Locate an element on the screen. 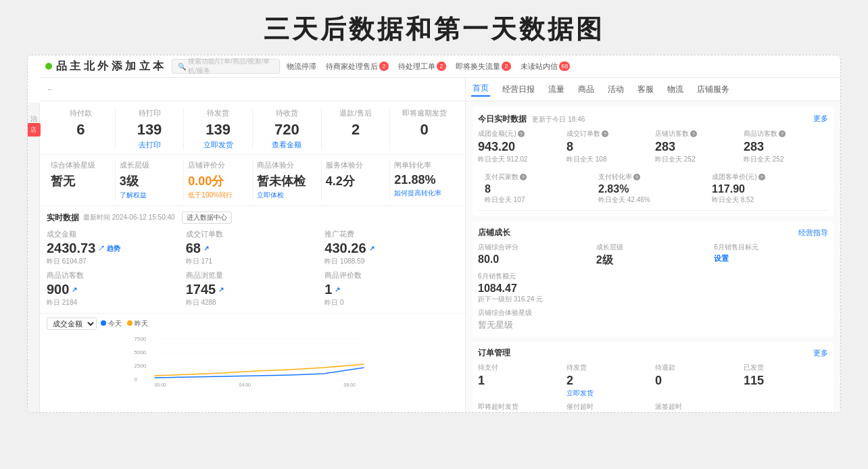  sp-label-2: 成团客单价(元) ? is located at coordinates (767, 177).